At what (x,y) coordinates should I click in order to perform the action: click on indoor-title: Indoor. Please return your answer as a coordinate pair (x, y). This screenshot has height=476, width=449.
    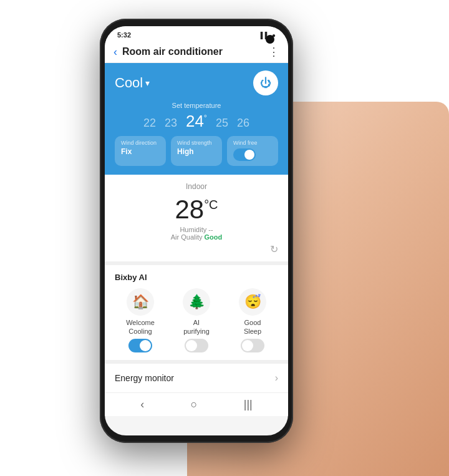
    Looking at the image, I should click on (196, 187).